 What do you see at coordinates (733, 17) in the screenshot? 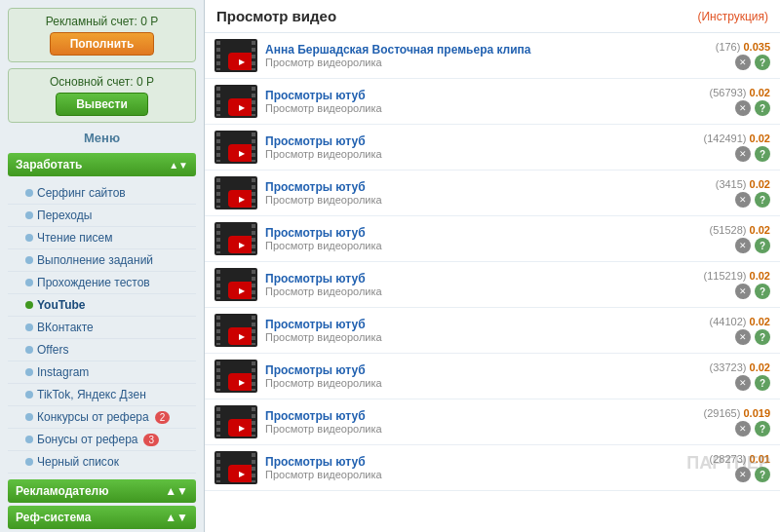
I see `instruction-link: (Инструкция)` at bounding box center [733, 17].